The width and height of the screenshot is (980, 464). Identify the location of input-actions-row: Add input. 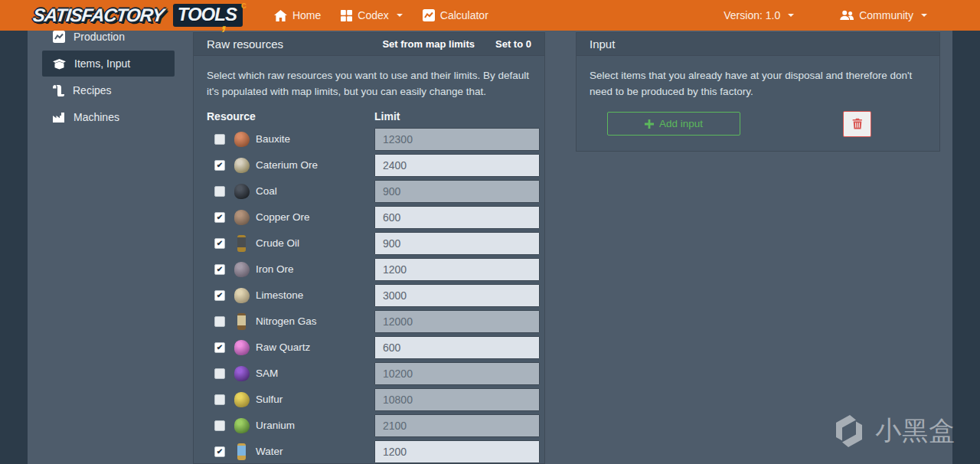
(758, 124).